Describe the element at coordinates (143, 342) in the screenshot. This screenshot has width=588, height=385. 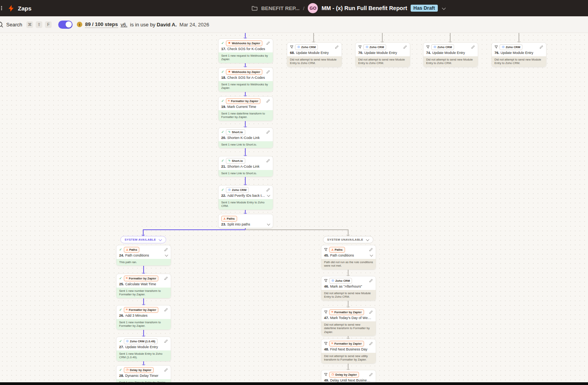
I see `app-name: Zoho CRM (1.0.49)` at that location.